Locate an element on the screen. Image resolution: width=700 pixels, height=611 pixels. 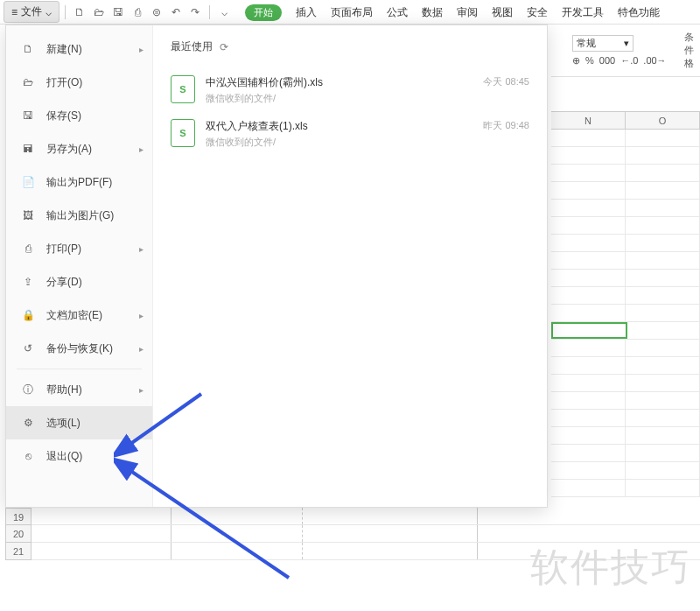
menu-label: 打开(O) is located at coordinates (65, 82).